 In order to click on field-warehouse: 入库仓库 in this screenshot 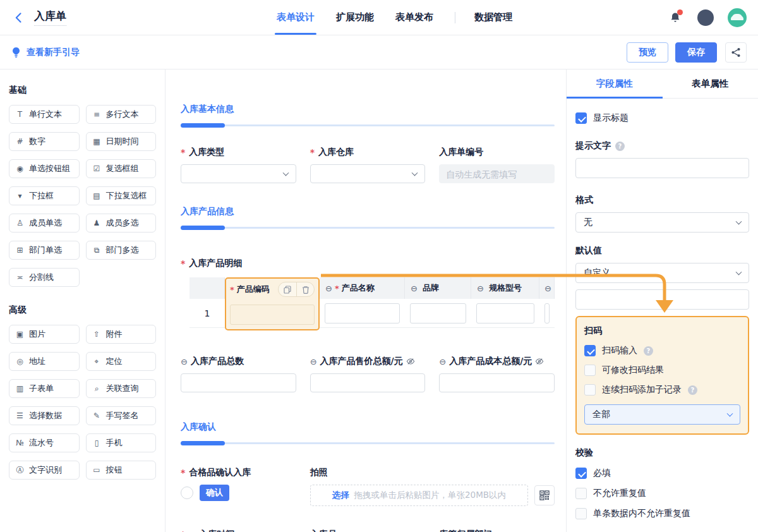, I will do `click(368, 165)`.